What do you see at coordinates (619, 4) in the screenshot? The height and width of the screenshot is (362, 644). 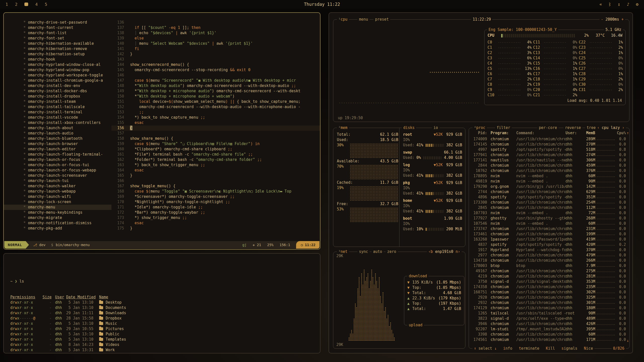 I see `network-icon: ↥` at bounding box center [619, 4].